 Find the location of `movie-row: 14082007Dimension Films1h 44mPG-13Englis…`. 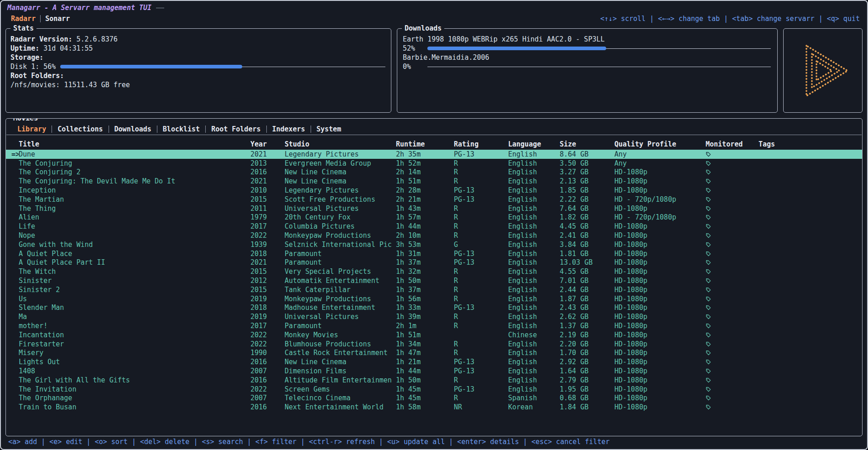

movie-row: 14082007Dimension Films1h 44mPG-13Englis… is located at coordinates (434, 371).